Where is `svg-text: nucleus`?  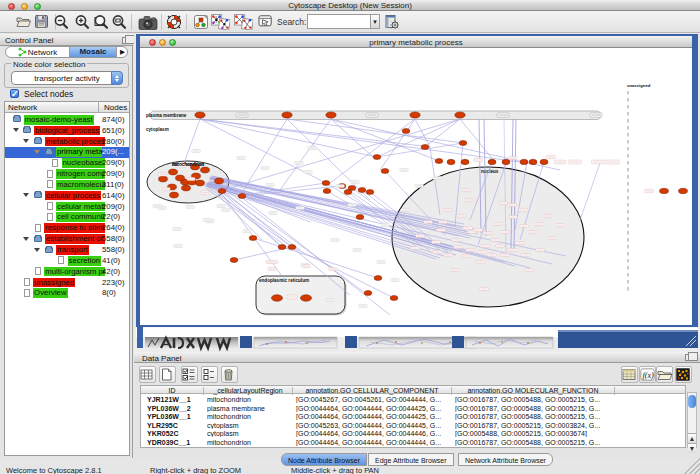 svg-text: nucleus is located at coordinates (490, 172).